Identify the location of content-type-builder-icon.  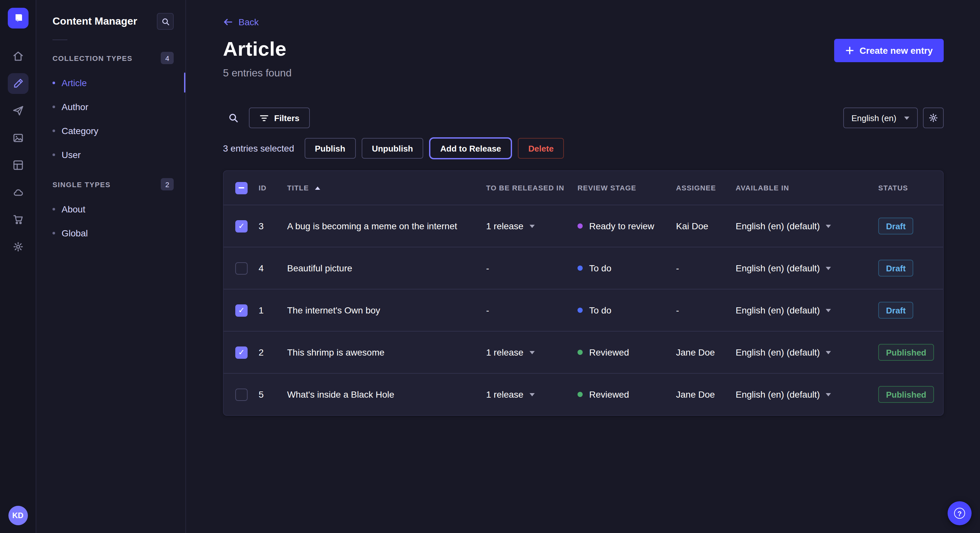
(18, 165).